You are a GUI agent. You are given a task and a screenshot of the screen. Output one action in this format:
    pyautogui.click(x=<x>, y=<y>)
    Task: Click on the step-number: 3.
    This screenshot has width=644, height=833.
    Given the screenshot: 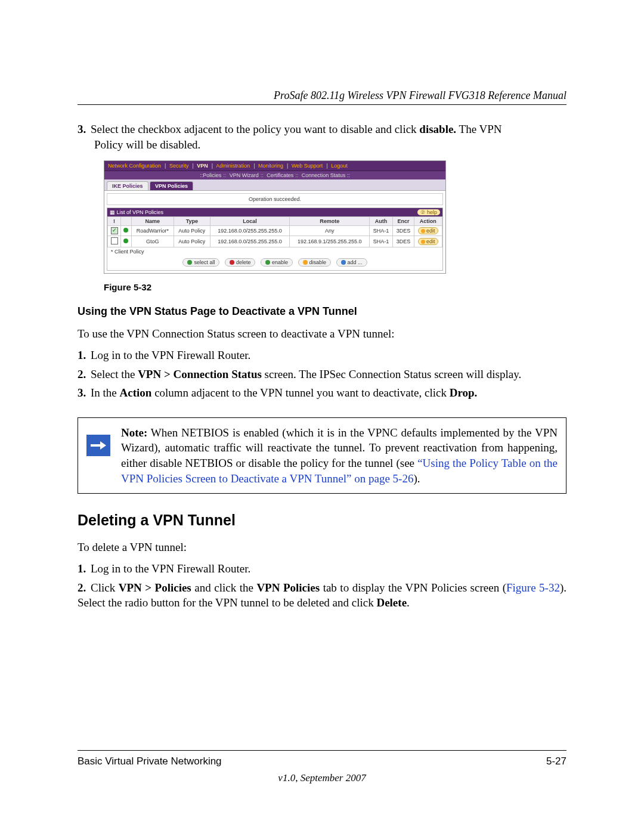 What is the action you would take?
    pyautogui.click(x=84, y=129)
    